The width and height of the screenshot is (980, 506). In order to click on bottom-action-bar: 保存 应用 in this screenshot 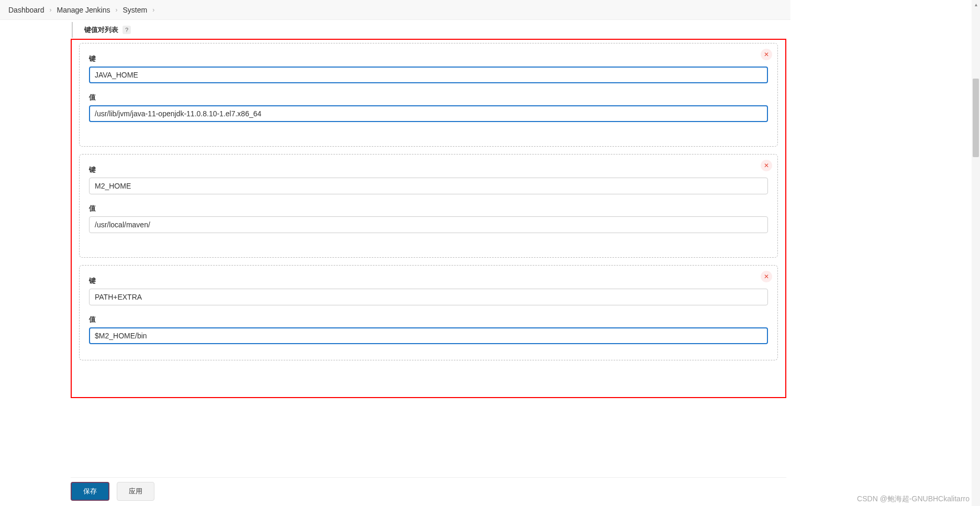, I will do `click(428, 491)`.